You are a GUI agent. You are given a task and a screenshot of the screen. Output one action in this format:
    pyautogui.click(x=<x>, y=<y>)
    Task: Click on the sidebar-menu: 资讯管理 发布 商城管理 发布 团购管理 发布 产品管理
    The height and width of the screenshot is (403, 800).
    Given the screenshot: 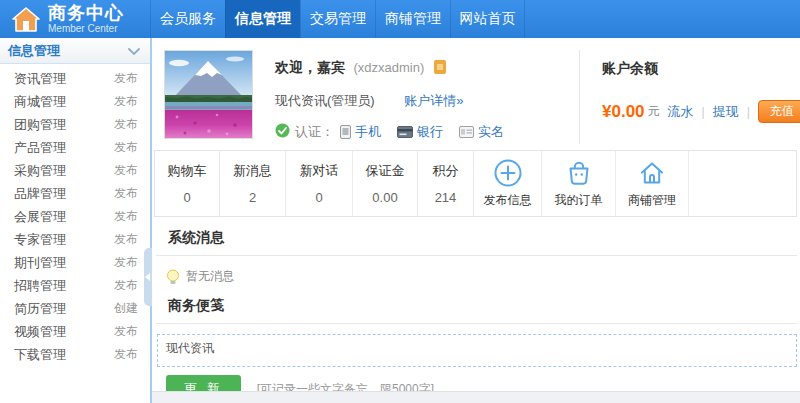 What is the action you would take?
    pyautogui.click(x=75, y=215)
    